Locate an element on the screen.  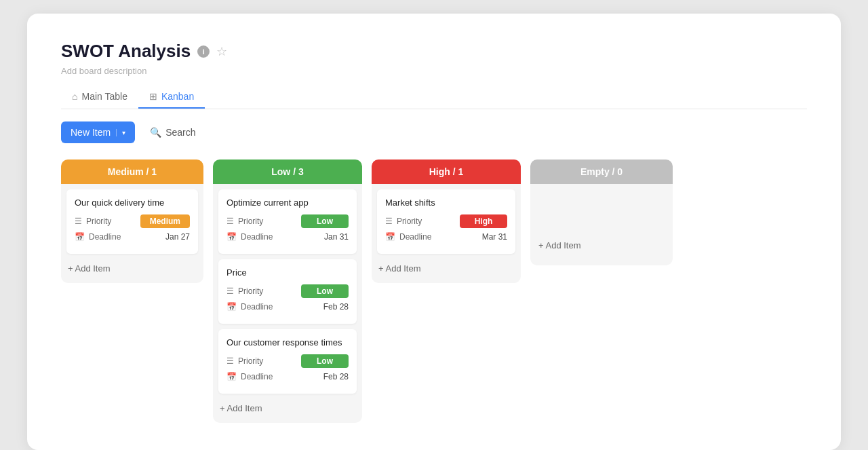
kanban-icon: ⊞ is located at coordinates (153, 96).